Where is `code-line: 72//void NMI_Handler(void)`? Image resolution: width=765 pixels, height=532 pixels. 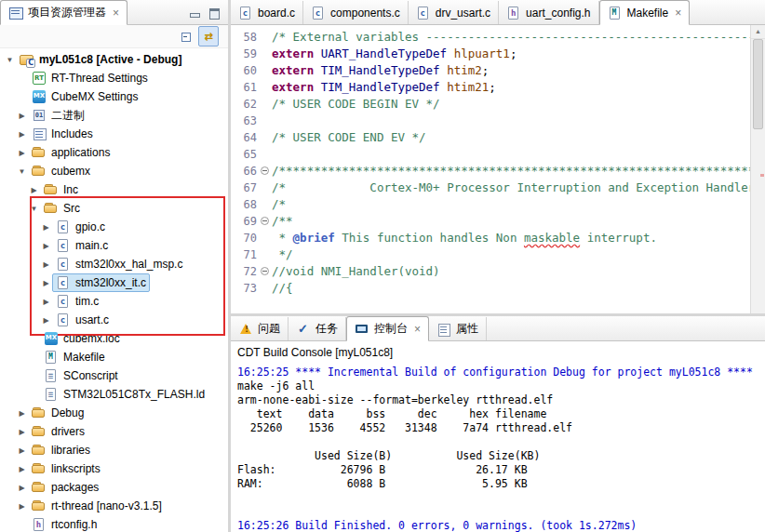 code-line: 72//void NMI_Handler(void) is located at coordinates (490, 272).